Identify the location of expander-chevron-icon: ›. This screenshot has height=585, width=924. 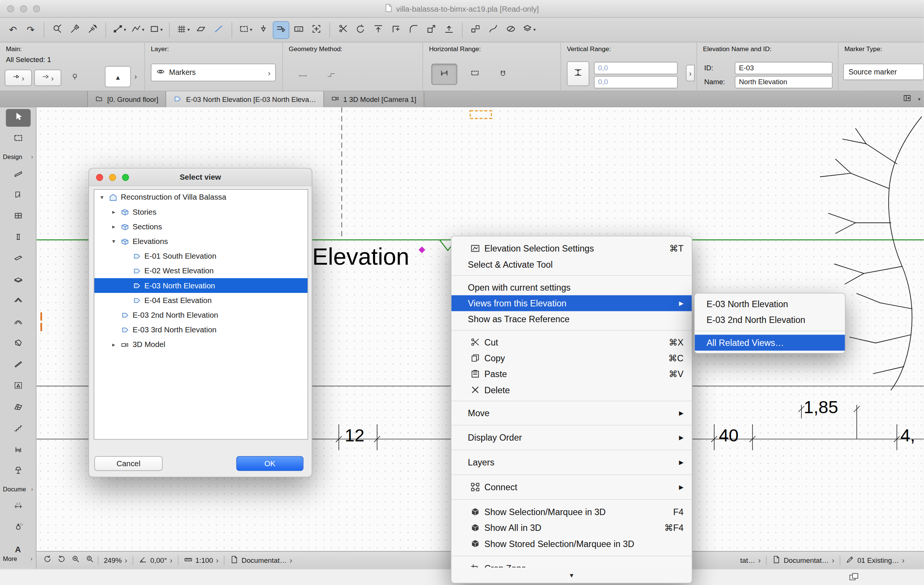
(136, 76).